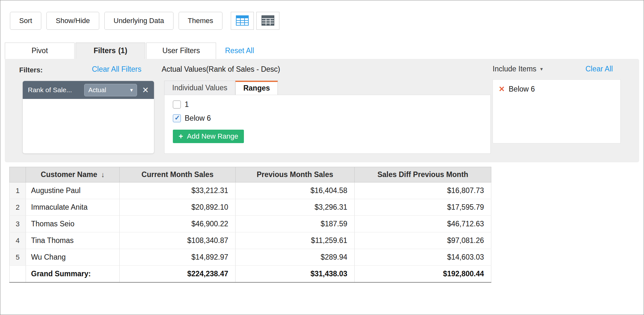 This screenshot has width=644, height=315. Describe the element at coordinates (73, 21) in the screenshot. I see `show-hide-button: Show/Hide` at that location.